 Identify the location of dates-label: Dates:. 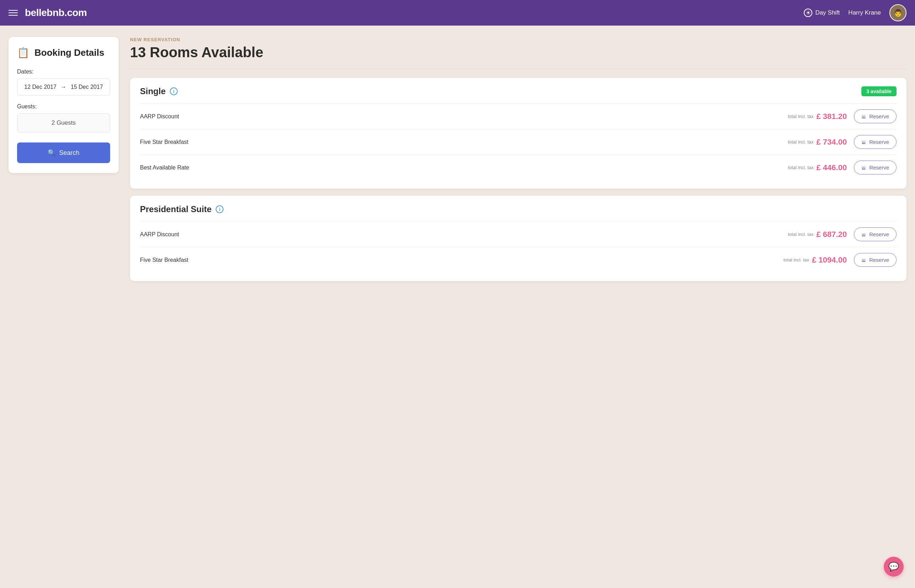
(63, 72).